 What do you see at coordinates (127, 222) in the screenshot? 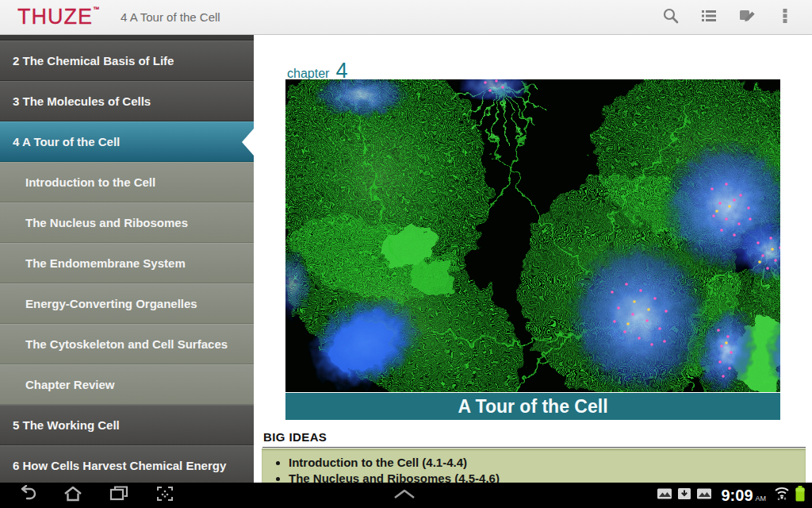
I see `sidebar-item-nucleus-ribosomes: The Nucleus and Ribosomes` at bounding box center [127, 222].